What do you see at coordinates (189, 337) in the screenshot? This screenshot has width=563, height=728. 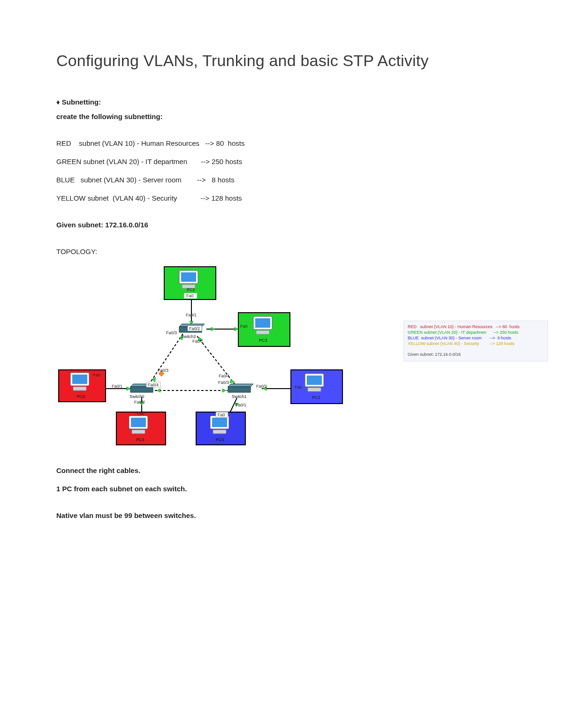 I see `svg-text: Switch2` at bounding box center [189, 337].